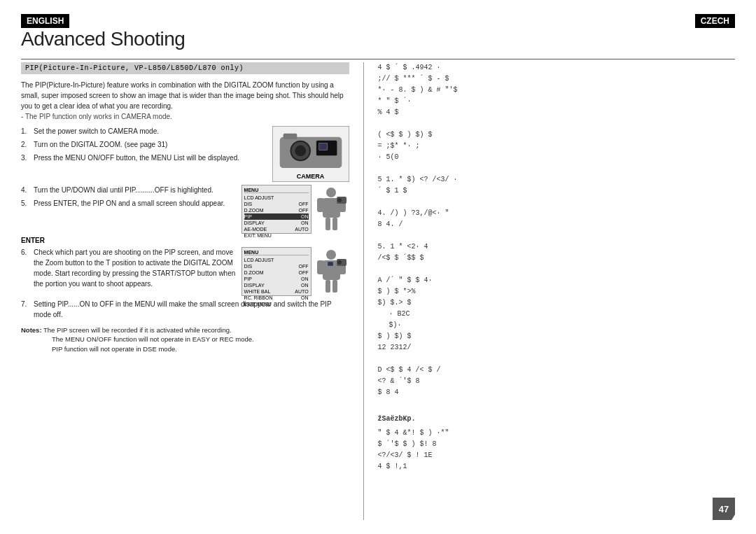 This screenshot has width=756, height=534. Describe the element at coordinates (185, 309) in the screenshot. I see `step-7: 7. Setting PIP......ON to OFF in the MEN…` at that location.